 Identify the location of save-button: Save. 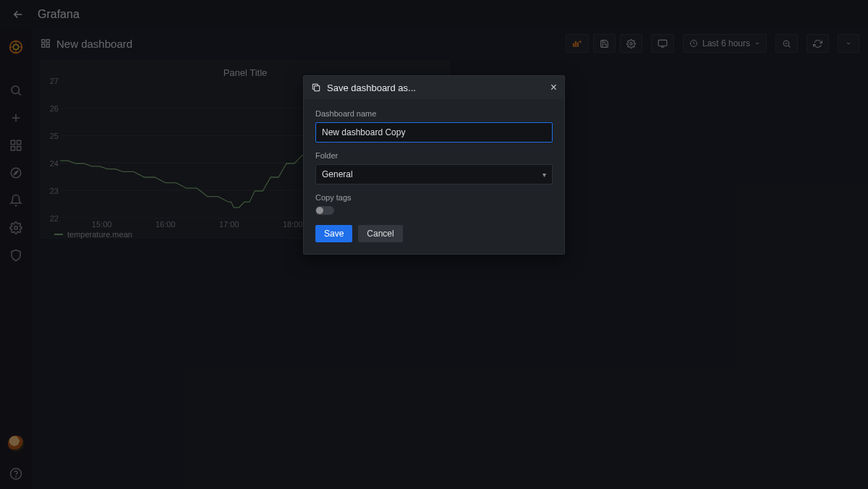
(334, 234).